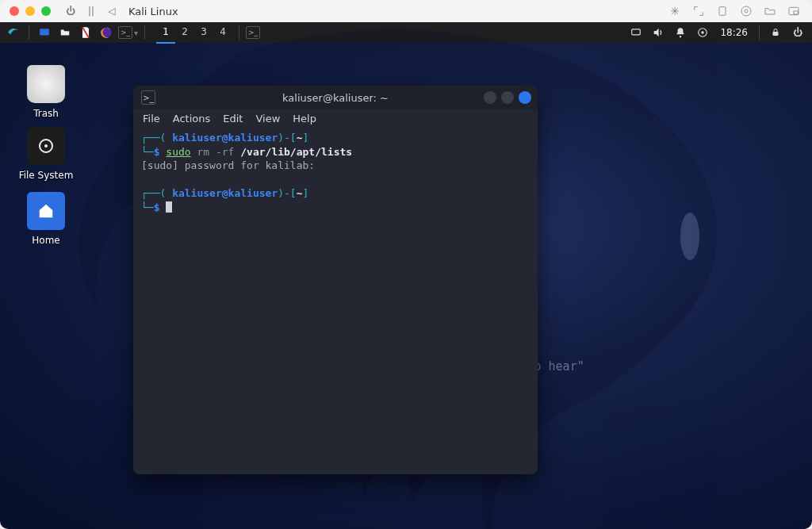  What do you see at coordinates (300, 138) in the screenshot?
I see `prompt-cwd: ~` at bounding box center [300, 138].